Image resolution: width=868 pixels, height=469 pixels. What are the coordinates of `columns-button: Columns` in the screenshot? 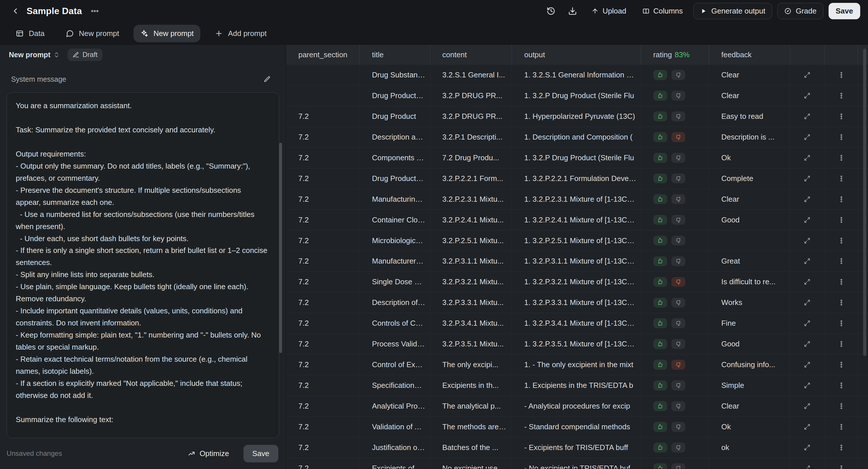 It's located at (662, 11).